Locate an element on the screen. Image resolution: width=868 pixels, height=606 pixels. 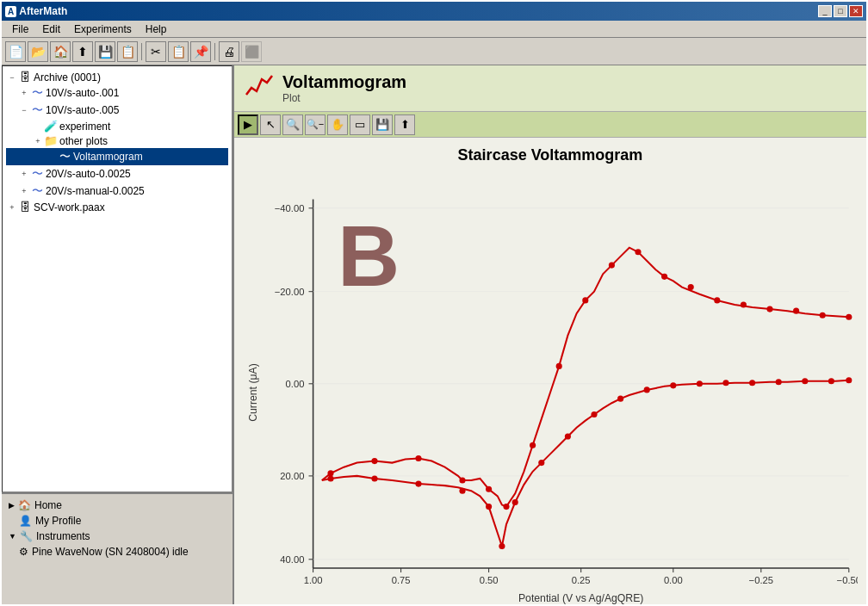
menu-help: Help is located at coordinates (157, 29).